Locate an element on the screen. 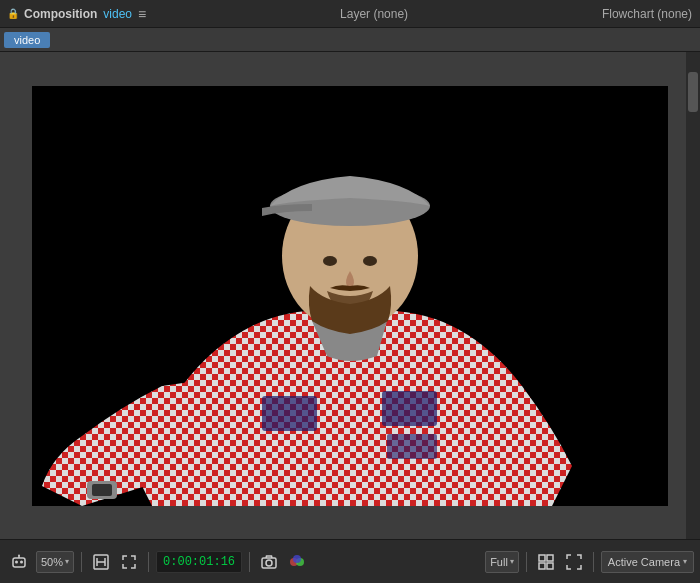 This screenshot has width=700, height=583. tab-video: video is located at coordinates (27, 40).